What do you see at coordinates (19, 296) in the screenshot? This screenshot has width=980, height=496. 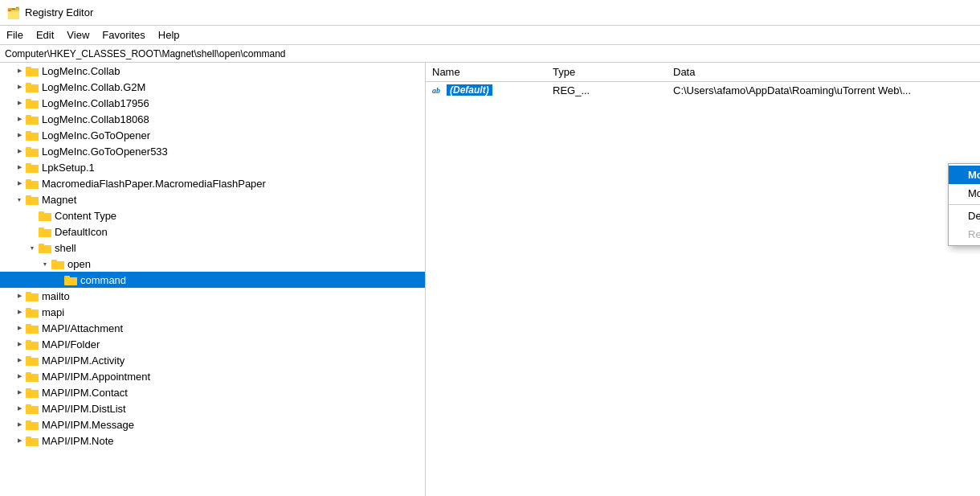 I see `expand-mailto` at bounding box center [19, 296].